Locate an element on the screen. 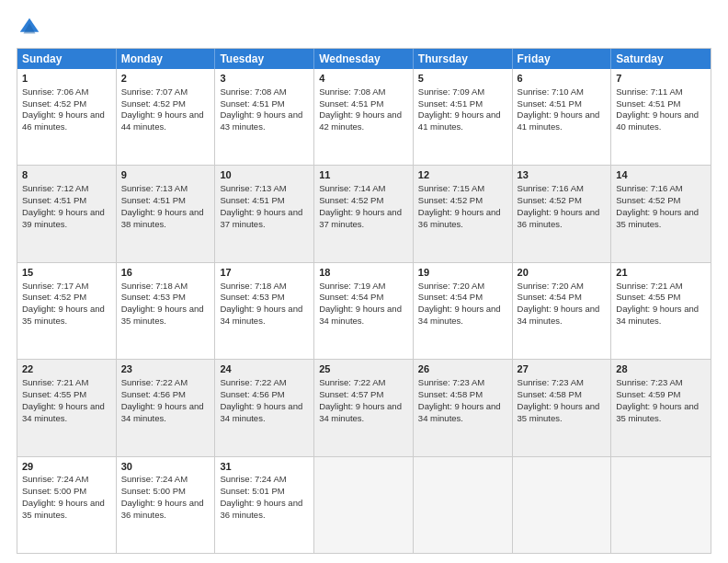  calendar-cell: 8Sunrise: 7:12 AMSunset: 4:51 PMDaylight… is located at coordinates (67, 213).